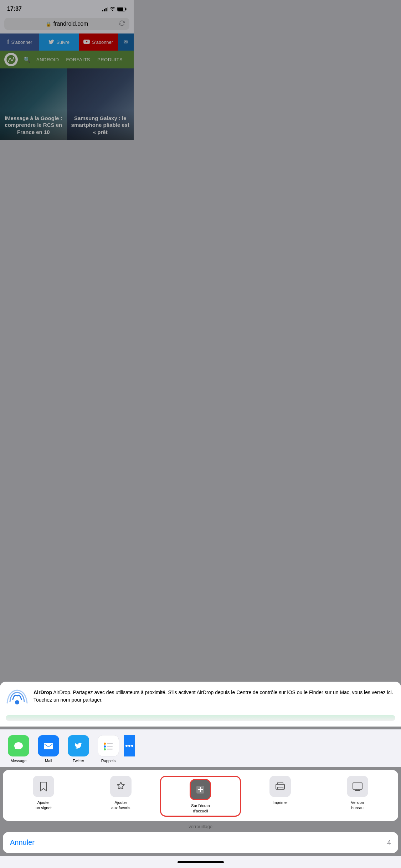  Describe the element at coordinates (67, 145) in the screenshot. I see `share-sheet-overlay: AirDropAirDrop. Partagez avec des utilis…` at that location.